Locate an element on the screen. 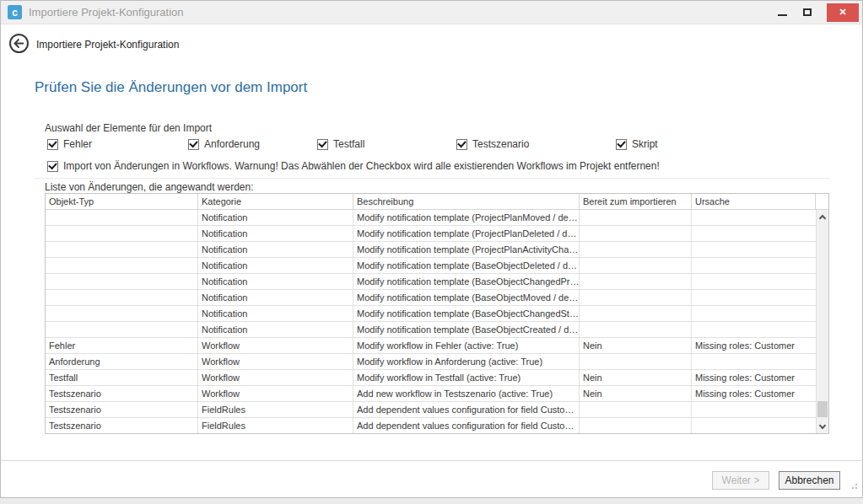  app-icon: c is located at coordinates (15, 12).